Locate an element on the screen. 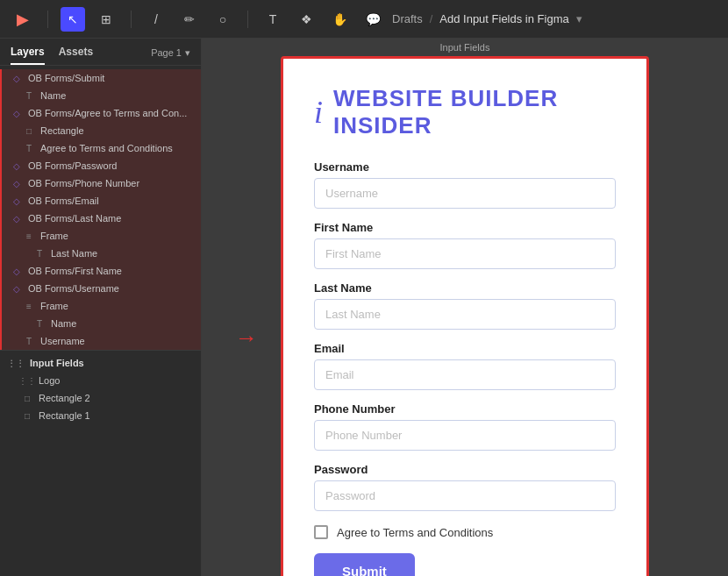 The height and width of the screenshot is (576, 728). layer-ob-submit: ◇ OB Forms/Submit is located at coordinates (100, 78).